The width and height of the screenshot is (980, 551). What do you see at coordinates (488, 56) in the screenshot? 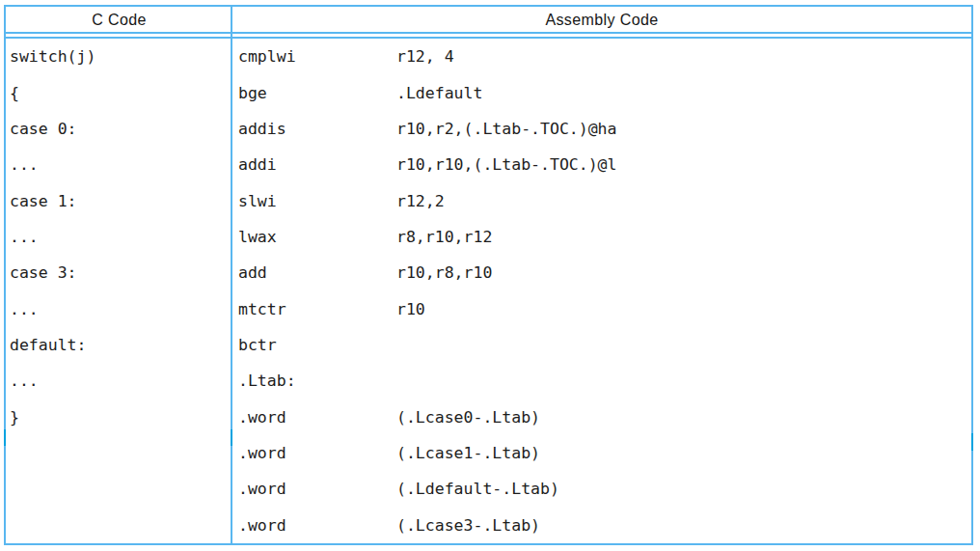
I see `table-row: switch(j) cmplwi r12, 4` at bounding box center [488, 56].